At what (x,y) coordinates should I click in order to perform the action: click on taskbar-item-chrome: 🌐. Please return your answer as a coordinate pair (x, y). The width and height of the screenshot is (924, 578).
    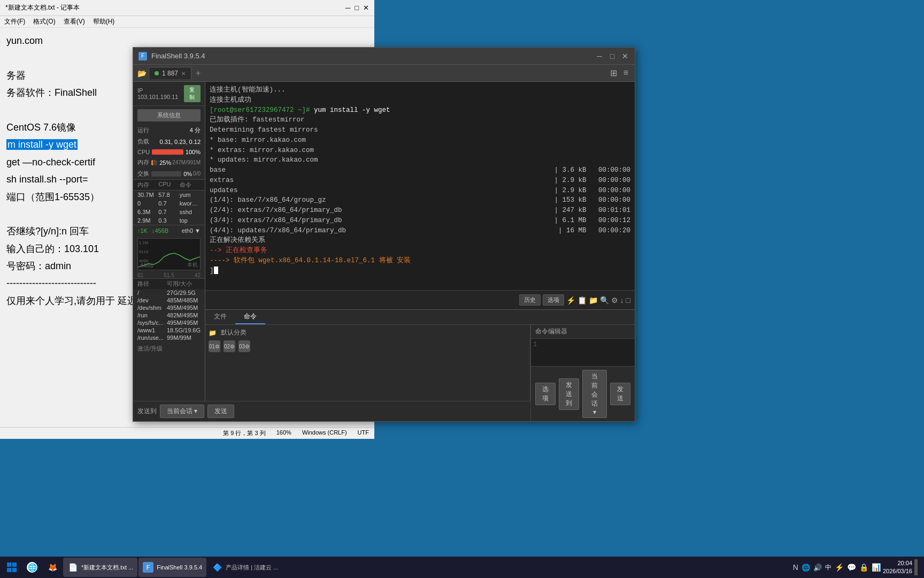
    Looking at the image, I should click on (32, 567).